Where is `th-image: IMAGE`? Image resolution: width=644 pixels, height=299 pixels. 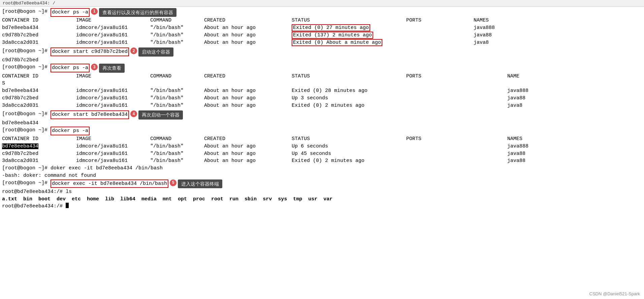
th-image: IMAGE is located at coordinates (113, 139).